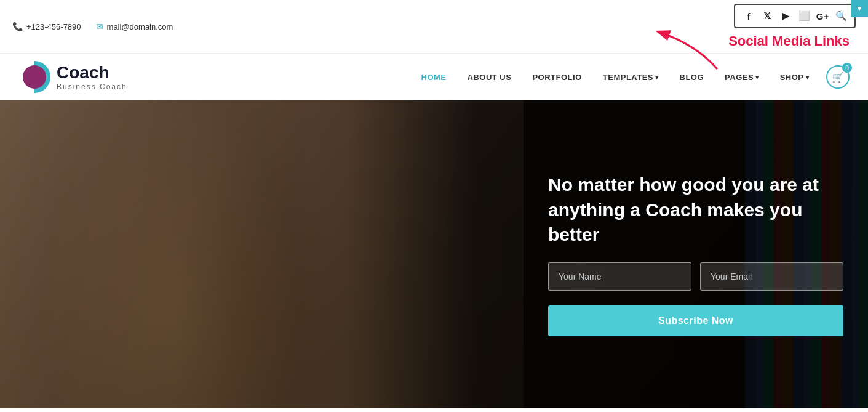 The image size is (868, 412). What do you see at coordinates (757, 78) in the screenshot?
I see `pages-chevron-icon: ▾` at bounding box center [757, 78].